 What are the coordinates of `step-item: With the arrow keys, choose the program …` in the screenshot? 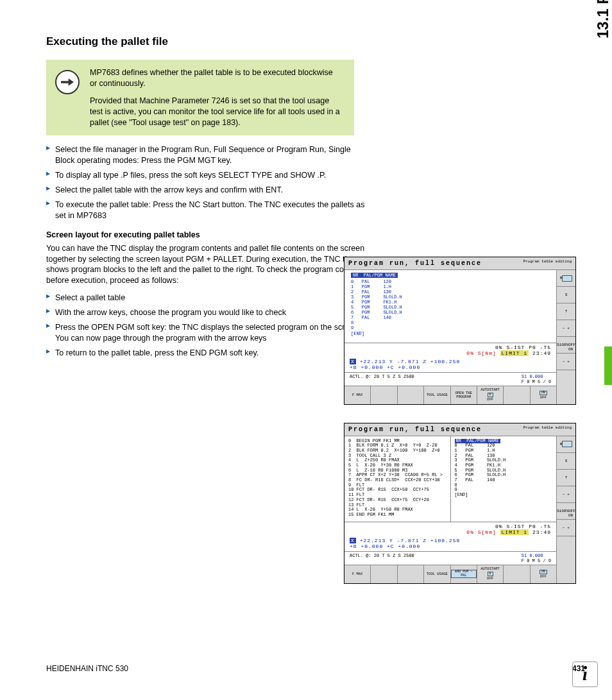 It's located at (207, 313).